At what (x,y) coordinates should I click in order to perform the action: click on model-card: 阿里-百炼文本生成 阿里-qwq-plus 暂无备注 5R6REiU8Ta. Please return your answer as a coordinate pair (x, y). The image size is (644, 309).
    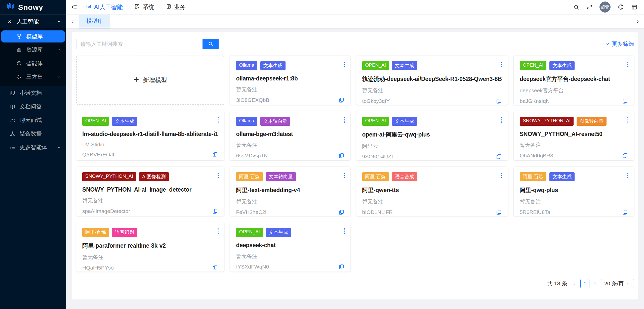
    Looking at the image, I should click on (574, 191).